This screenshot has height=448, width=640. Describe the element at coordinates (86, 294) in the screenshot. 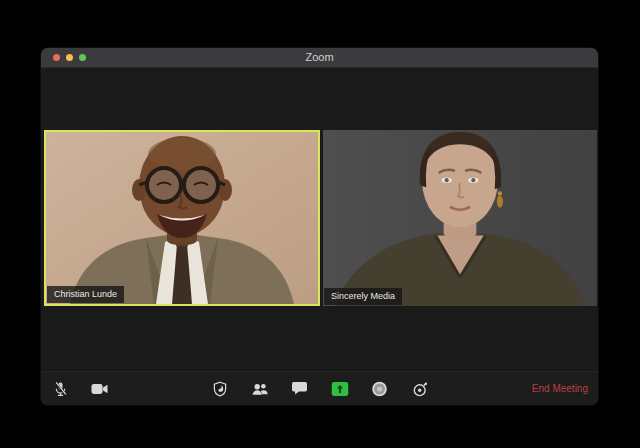

I see `participant-name-label: Christian Lunde` at that location.